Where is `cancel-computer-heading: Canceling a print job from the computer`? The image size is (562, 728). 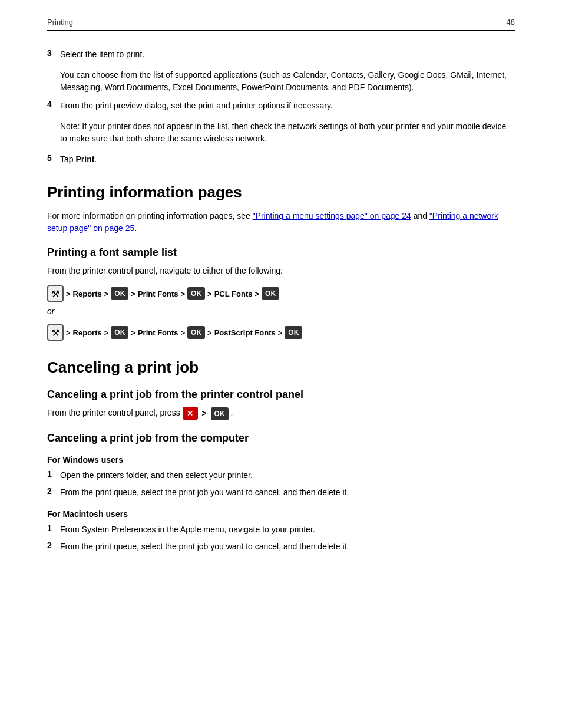
cancel-computer-heading: Canceling a print job from the computer is located at coordinates (281, 439).